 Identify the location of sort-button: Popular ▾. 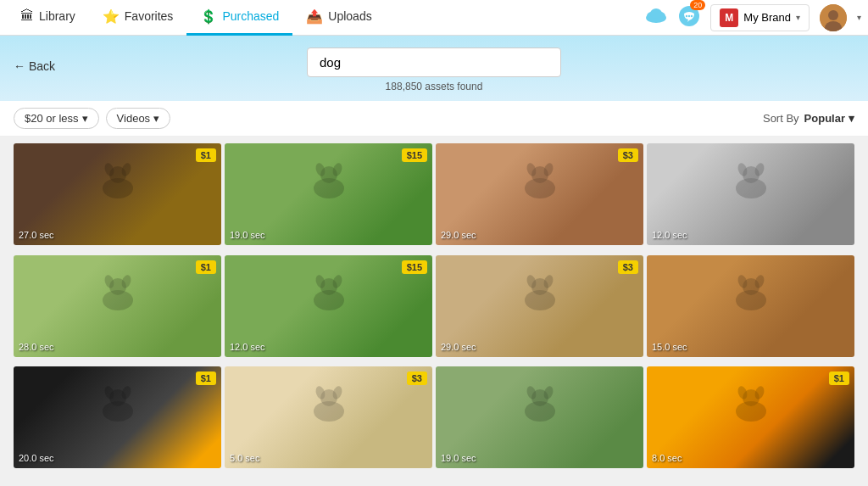
(829, 119).